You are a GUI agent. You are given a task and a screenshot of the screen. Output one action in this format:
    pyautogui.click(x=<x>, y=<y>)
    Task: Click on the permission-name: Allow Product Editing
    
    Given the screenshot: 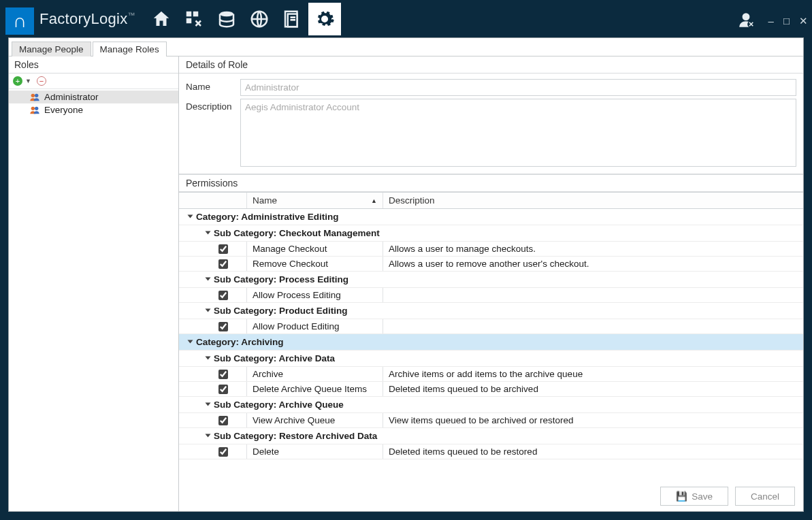 What is the action you would take?
    pyautogui.click(x=315, y=327)
    